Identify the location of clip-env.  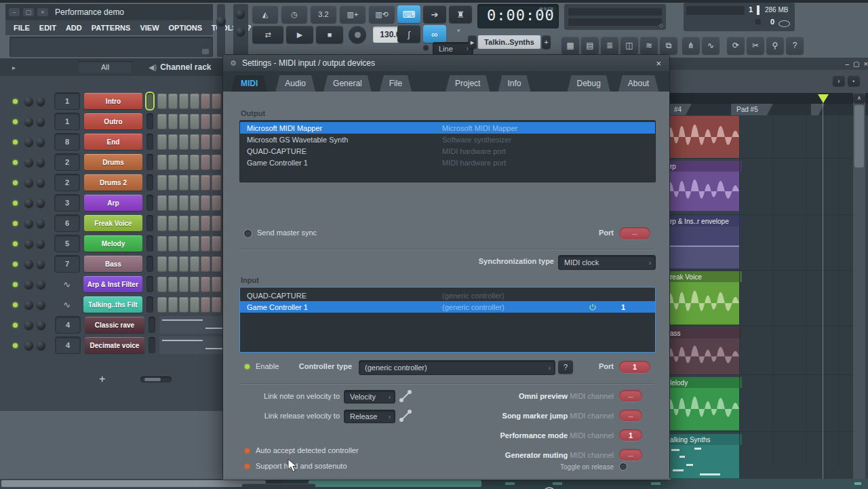
(703, 248).